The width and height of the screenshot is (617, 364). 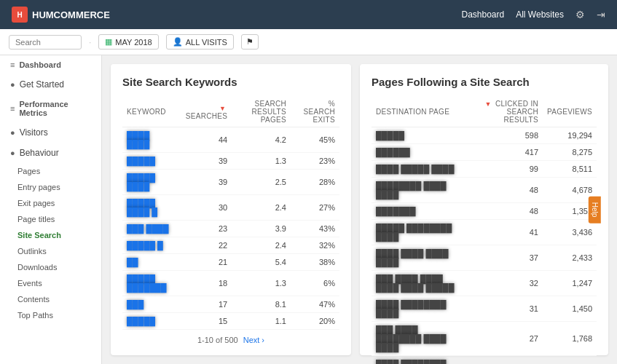 I want to click on results-pages-cell: 2.5, so click(x=261, y=182).